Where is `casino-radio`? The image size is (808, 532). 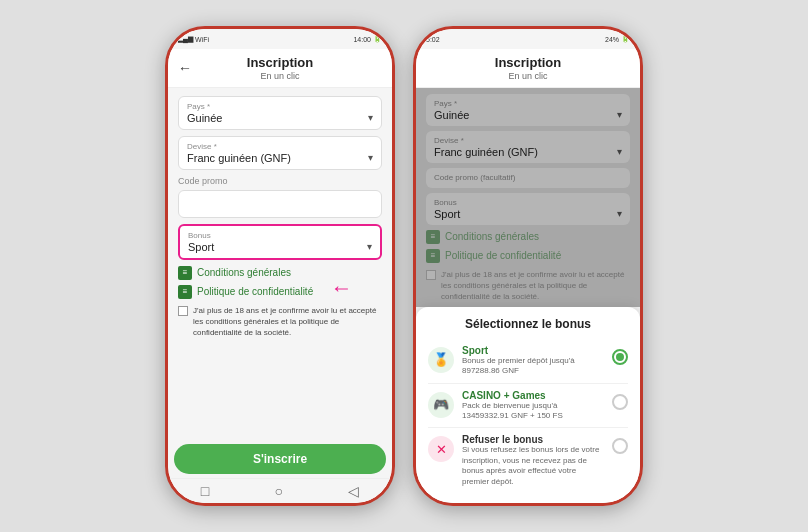
casino-radio is located at coordinates (620, 402).